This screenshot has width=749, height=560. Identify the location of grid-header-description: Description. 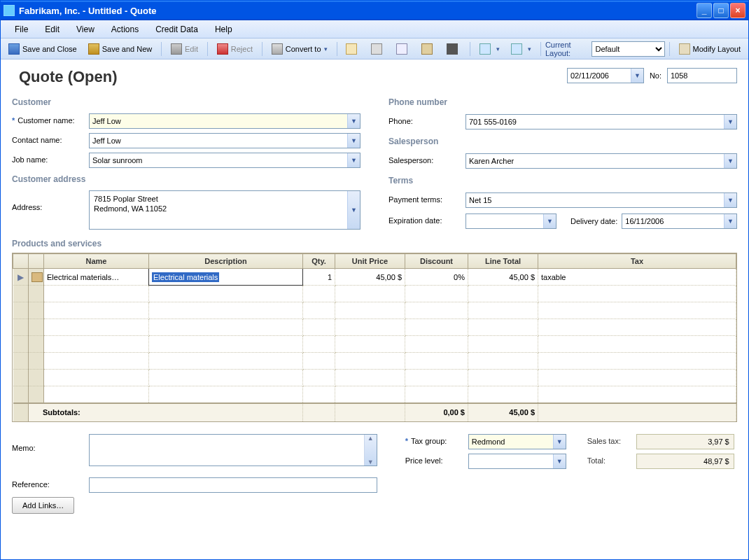
(226, 262).